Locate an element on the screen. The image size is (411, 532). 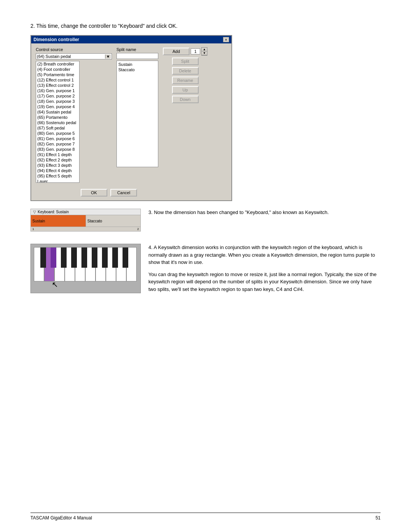
ruler-2: 2 is located at coordinates (138, 229).